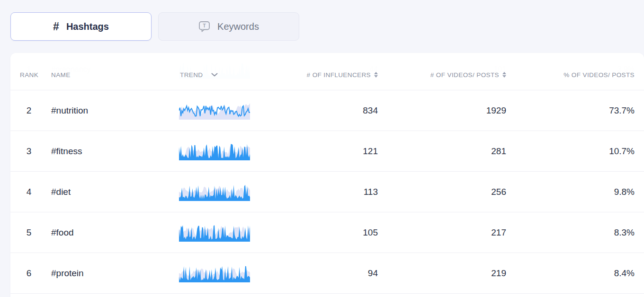 This screenshot has height=297, width=644. Describe the element at coordinates (229, 26) in the screenshot. I see `tab-keywords: T Keywords` at that location.